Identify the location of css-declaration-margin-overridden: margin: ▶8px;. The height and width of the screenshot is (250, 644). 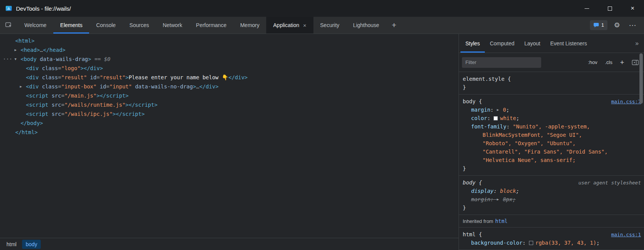
(553, 199).